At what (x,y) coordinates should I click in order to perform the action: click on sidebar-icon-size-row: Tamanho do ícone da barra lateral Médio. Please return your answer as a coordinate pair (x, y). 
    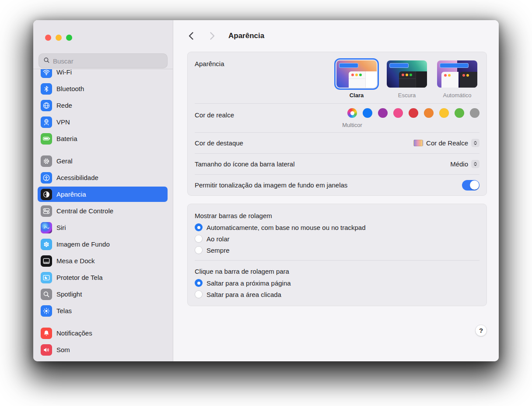
    Looking at the image, I should click on (337, 164).